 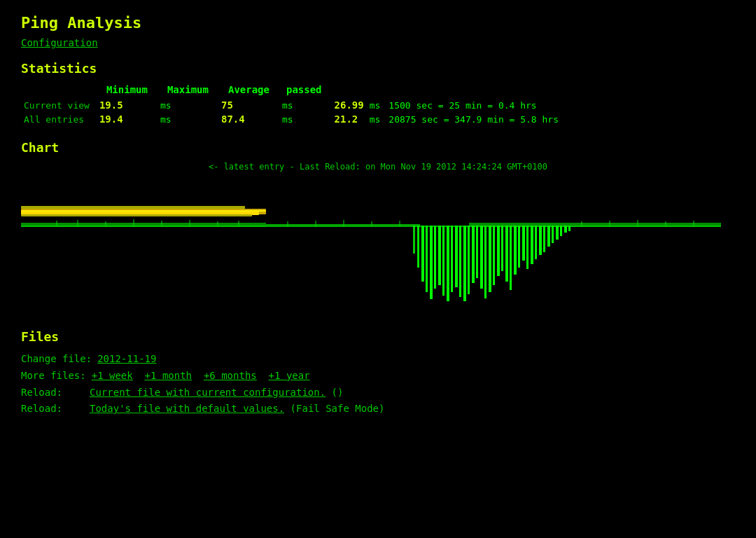 What do you see at coordinates (52, 393) in the screenshot?
I see `reload1-label: Reload:` at bounding box center [52, 393].